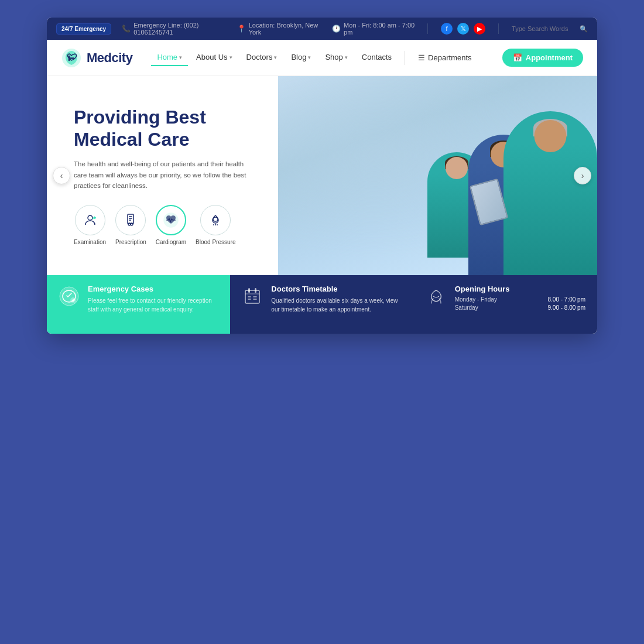 This screenshot has height=644, width=644. Describe the element at coordinates (584, 29) in the screenshot. I see `search-icon: 🔍` at that location.